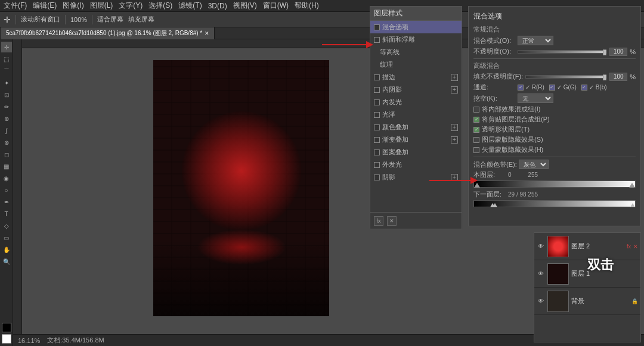 The image size is (644, 346). What do you see at coordinates (605, 52) in the screenshot?
I see `opacity-slider-thumb` at bounding box center [605, 52].